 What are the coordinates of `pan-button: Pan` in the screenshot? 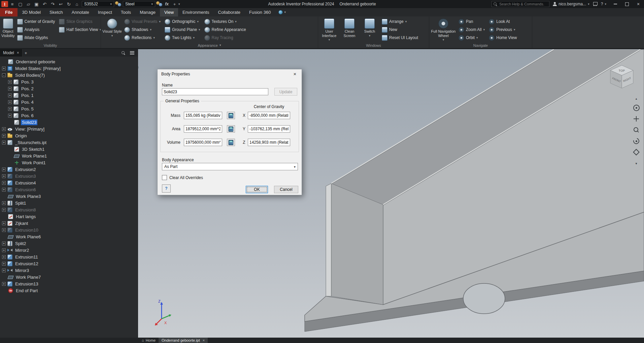 It's located at (472, 22).